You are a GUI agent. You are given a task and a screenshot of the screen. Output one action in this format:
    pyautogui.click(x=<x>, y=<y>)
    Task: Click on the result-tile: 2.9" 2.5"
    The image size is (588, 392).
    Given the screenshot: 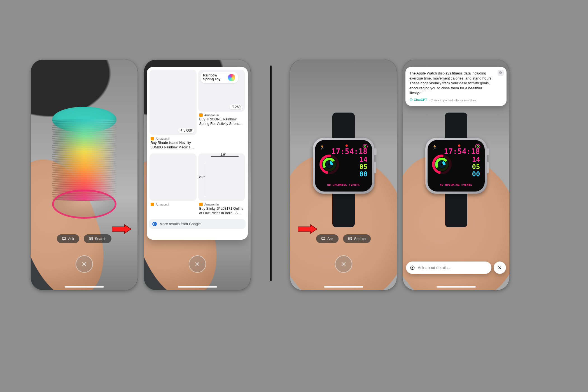 What is the action you would take?
    pyautogui.click(x=222, y=177)
    